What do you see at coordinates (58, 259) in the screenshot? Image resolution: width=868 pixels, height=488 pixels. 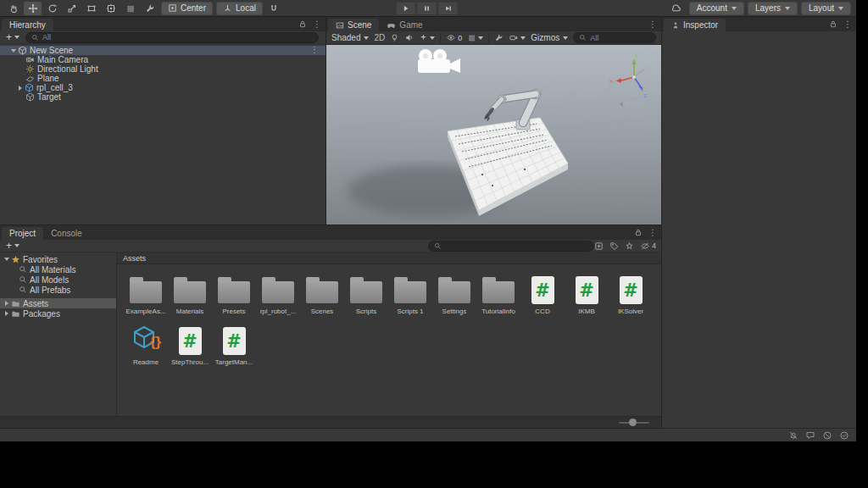 I see `sidebar-item-favorites: Favorites` at bounding box center [58, 259].